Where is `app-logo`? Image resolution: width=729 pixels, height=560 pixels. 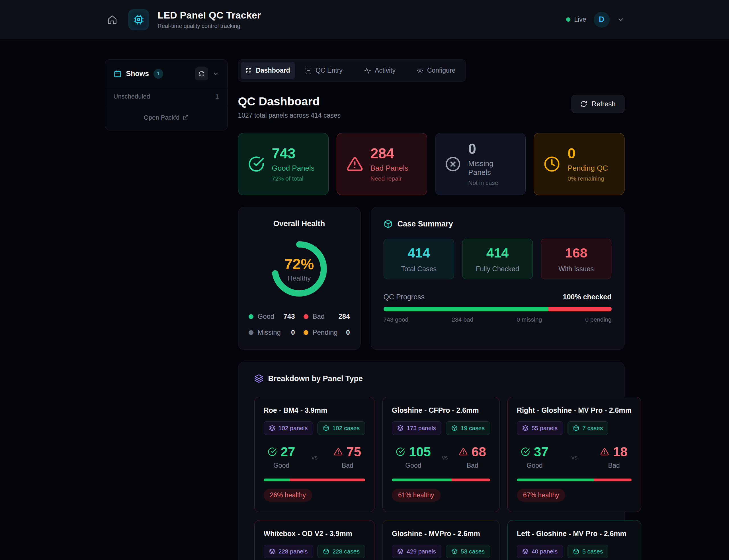 app-logo is located at coordinates (139, 20).